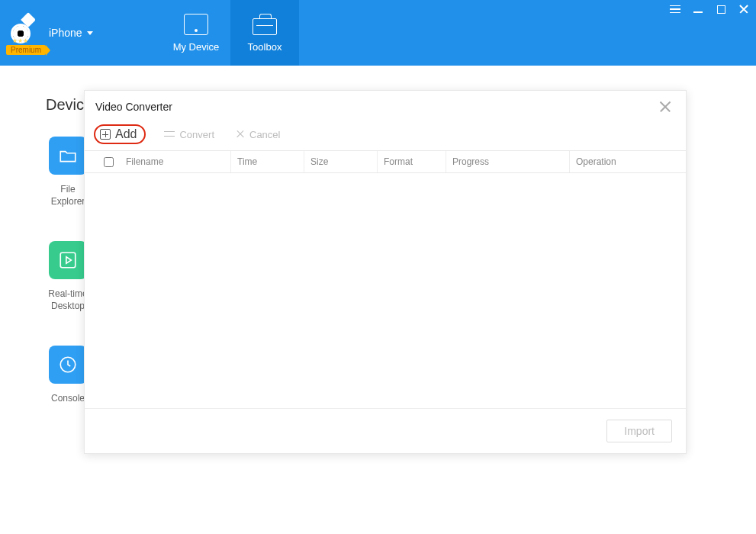 The width and height of the screenshot is (756, 534). Describe the element at coordinates (265, 134) in the screenshot. I see `cancel-label: Cancel` at that location.